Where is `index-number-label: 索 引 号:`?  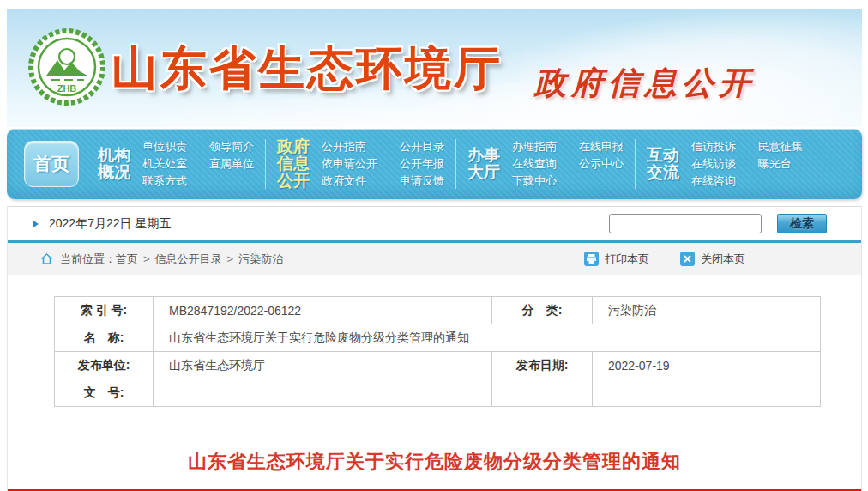 index-number-label: 索 引 号: is located at coordinates (105, 311).